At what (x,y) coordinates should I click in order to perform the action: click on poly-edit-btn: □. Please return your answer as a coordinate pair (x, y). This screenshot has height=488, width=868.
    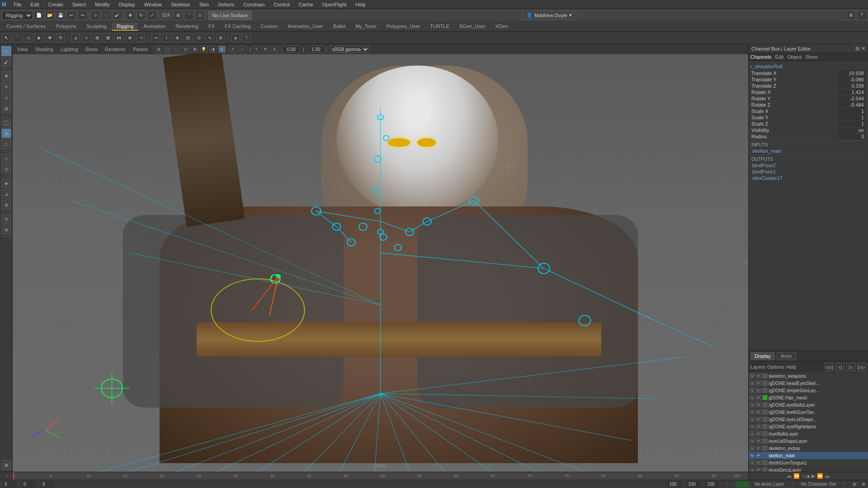
    Looking at the image, I should click on (6, 144).